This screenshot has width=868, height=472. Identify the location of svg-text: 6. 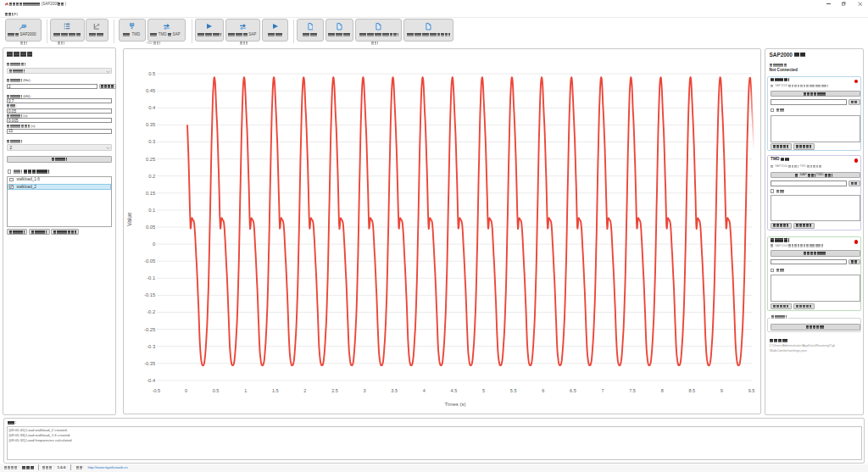
(542, 390).